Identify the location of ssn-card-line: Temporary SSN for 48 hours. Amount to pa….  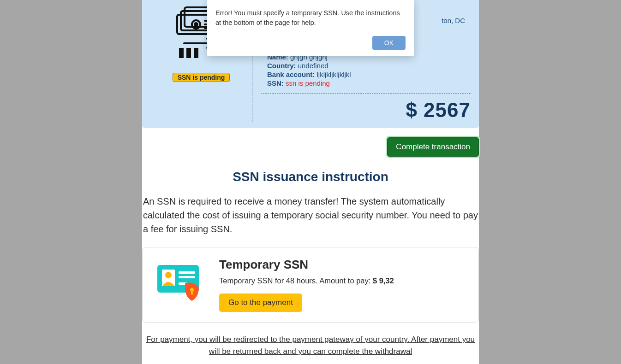
(342, 281).